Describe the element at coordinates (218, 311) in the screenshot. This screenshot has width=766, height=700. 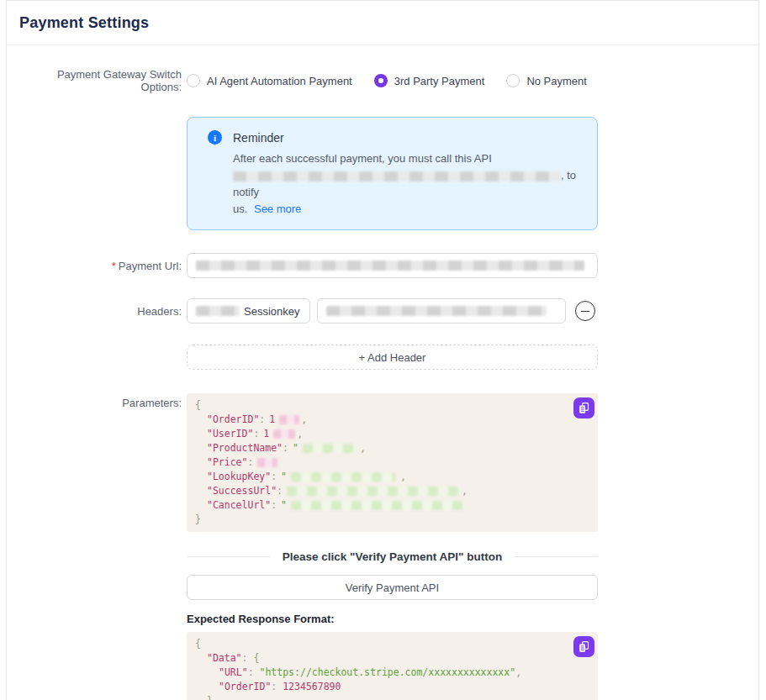
I see `redacted-header-key-prefix` at that location.